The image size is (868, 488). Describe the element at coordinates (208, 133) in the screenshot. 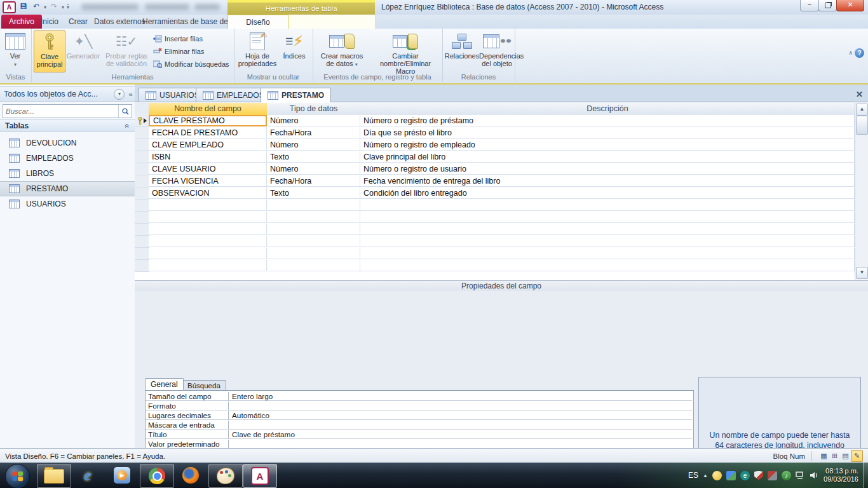

I see `field-name-cell: FECHA DE PRESTAMO` at that location.